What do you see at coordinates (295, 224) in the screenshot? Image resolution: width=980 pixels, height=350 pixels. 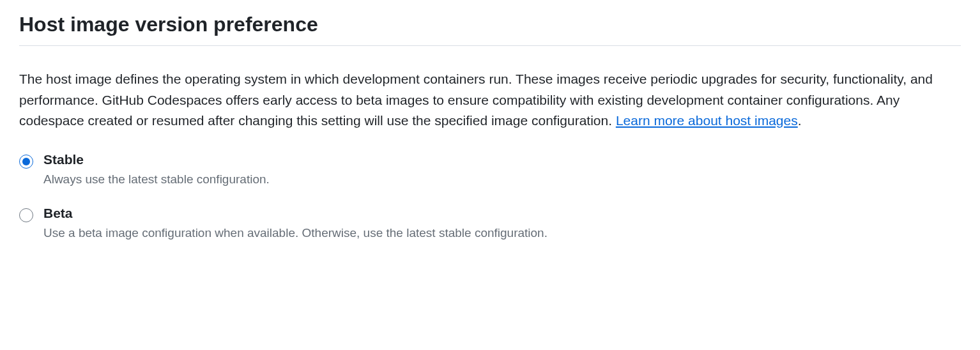 I see `radio-content: Beta Use a beta image configuration when…` at bounding box center [295, 224].